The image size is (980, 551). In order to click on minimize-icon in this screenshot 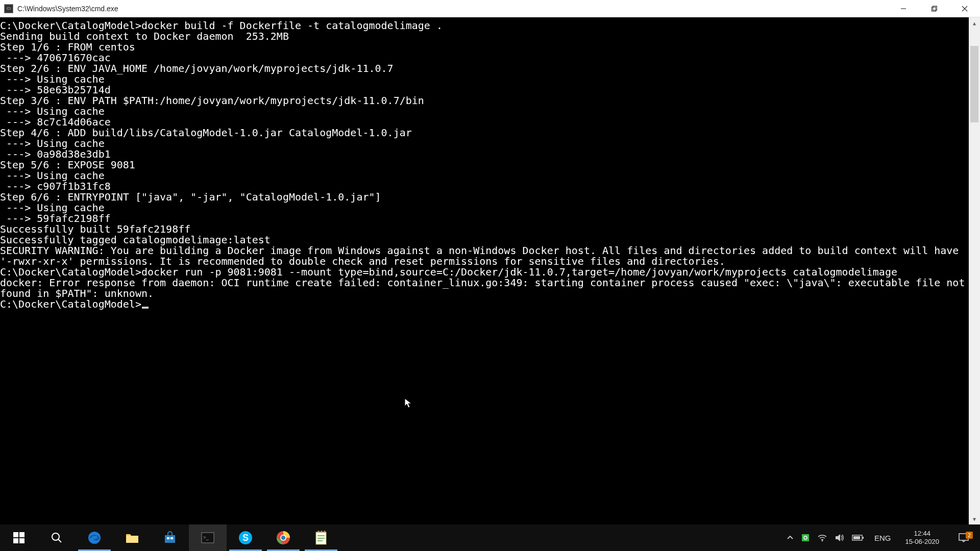, I will do `click(903, 9)`.